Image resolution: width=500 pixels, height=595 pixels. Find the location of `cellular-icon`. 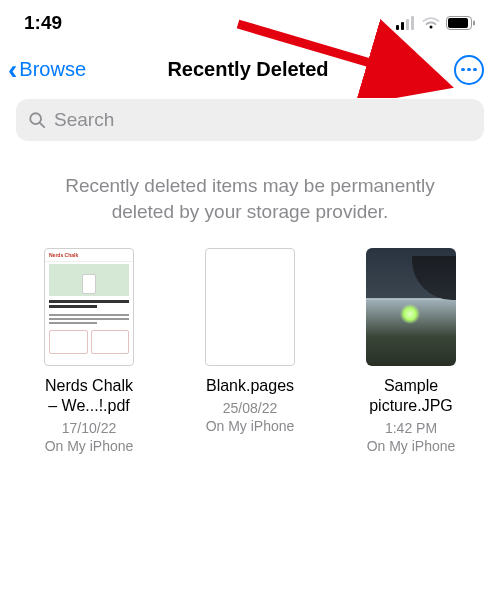

cellular-icon is located at coordinates (406, 23).